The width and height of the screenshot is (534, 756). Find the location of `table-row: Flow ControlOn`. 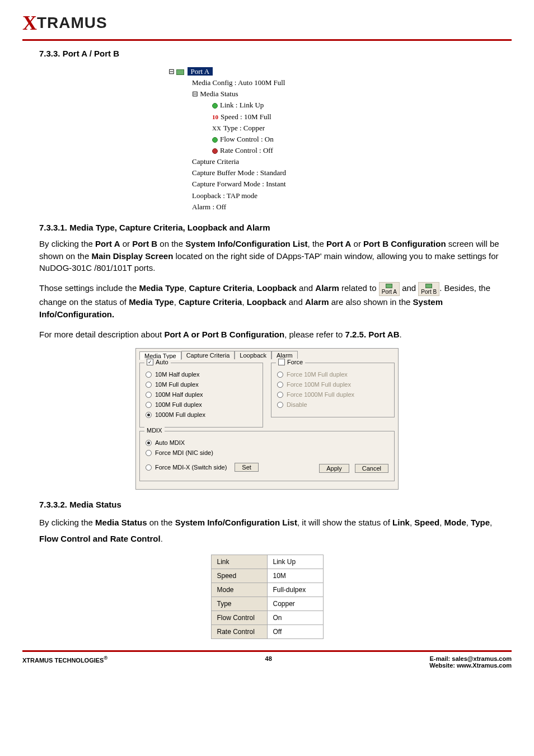

table-row: Flow ControlOn is located at coordinates (267, 618).